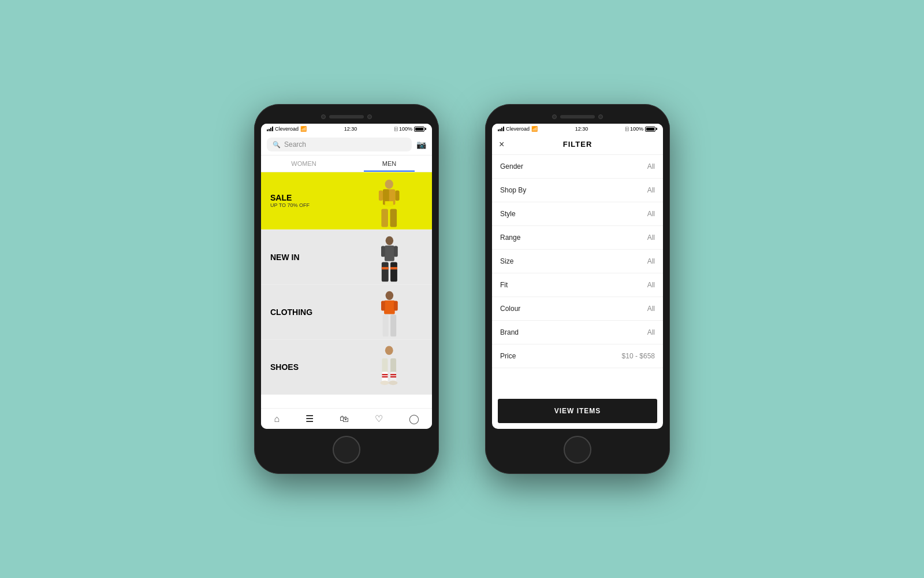 This screenshot has height=578, width=924. I want to click on filter-shop-by-value: All, so click(651, 190).